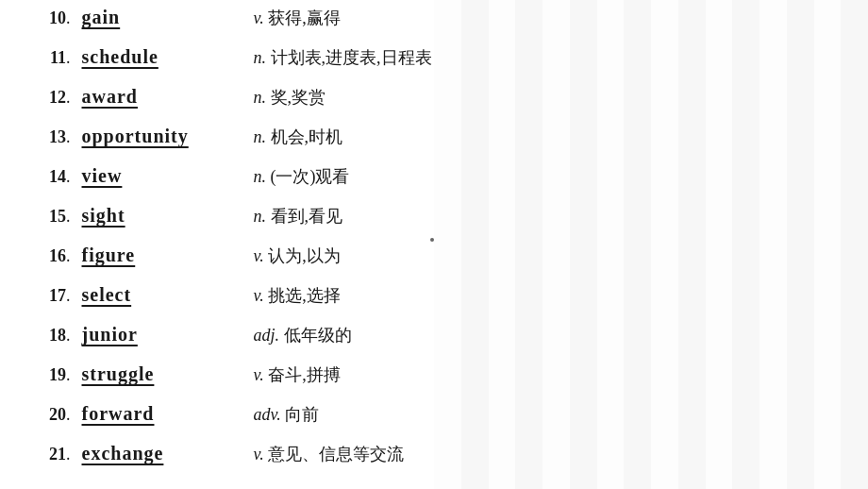 This screenshot has width=868, height=489. Describe the element at coordinates (159, 374) in the screenshot. I see `word-english: struggle` at that location.